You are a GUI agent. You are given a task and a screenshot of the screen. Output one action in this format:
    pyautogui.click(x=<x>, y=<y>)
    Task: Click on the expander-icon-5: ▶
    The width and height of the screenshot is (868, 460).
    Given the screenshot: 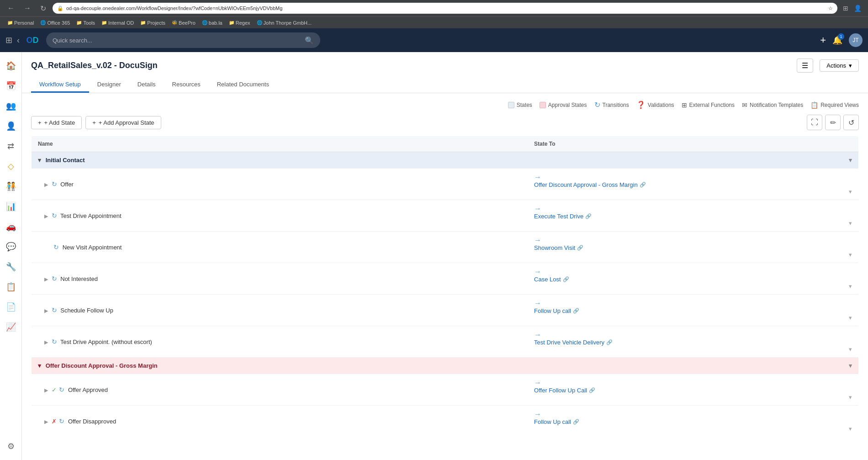 What is the action you would take?
    pyautogui.click(x=46, y=311)
    